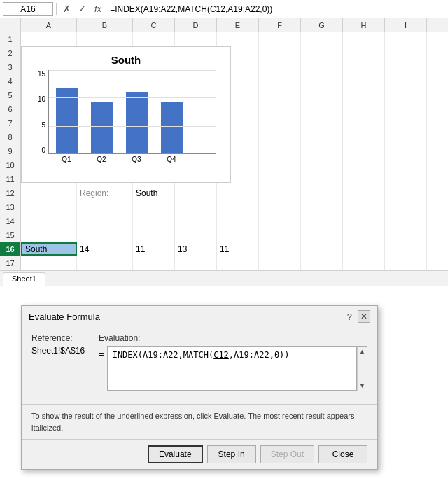 This screenshot has width=448, height=495. Describe the element at coordinates (224, 263) in the screenshot. I see `table-row: 17` at that location.